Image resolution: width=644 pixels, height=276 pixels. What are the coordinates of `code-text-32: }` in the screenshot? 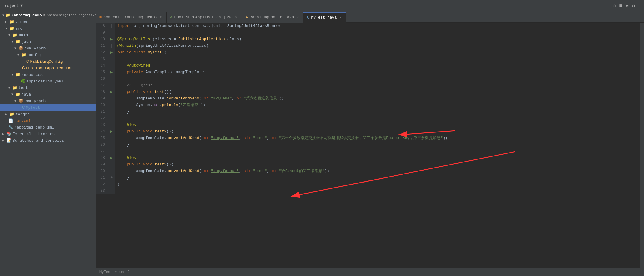 It's located at (117, 184).